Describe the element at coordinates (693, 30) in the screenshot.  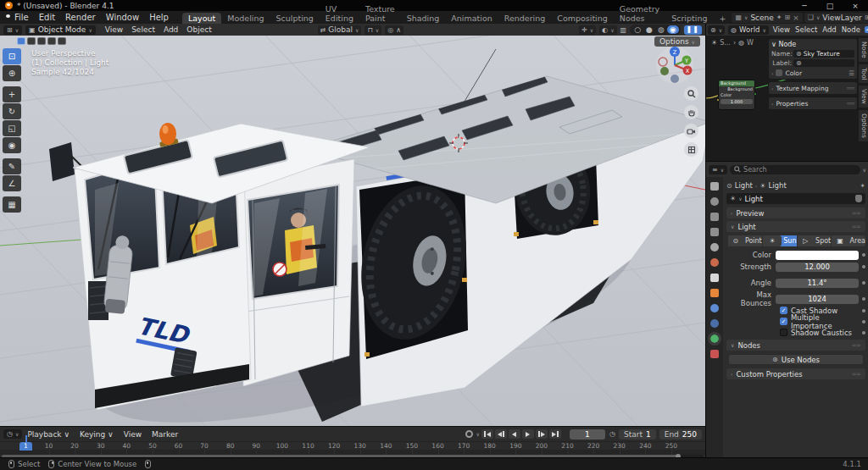
I see `pause-render-button: ❚❚` at that location.